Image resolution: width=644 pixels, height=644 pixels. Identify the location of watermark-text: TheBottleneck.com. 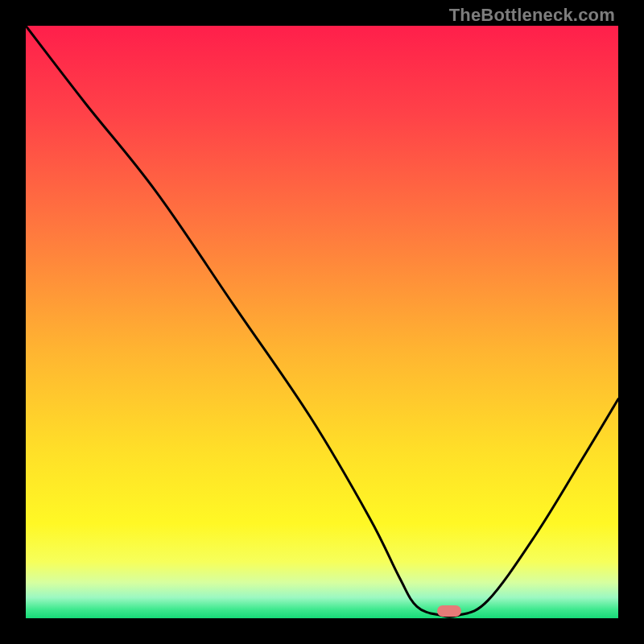
(532, 15).